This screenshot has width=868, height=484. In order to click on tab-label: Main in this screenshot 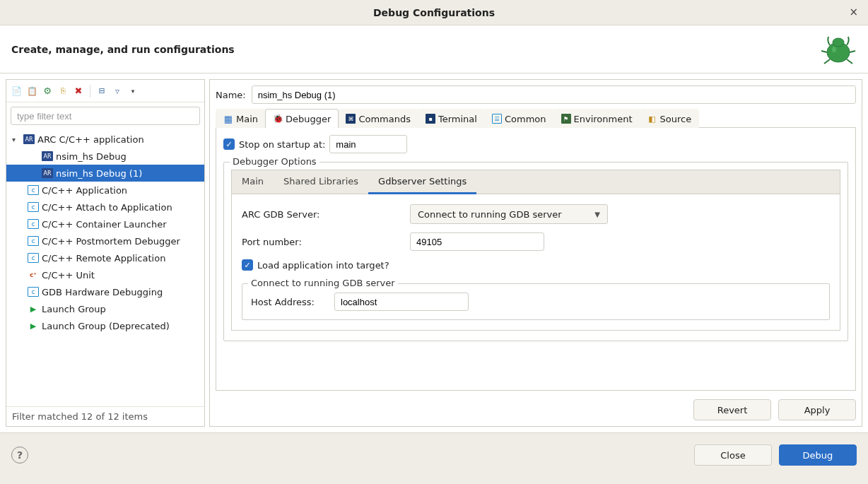, I will do `click(247, 119)`.